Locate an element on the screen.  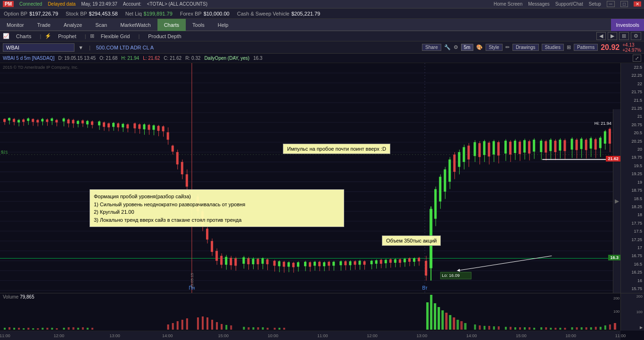
pencil-icon: ✏ is located at coordinates (507, 47).